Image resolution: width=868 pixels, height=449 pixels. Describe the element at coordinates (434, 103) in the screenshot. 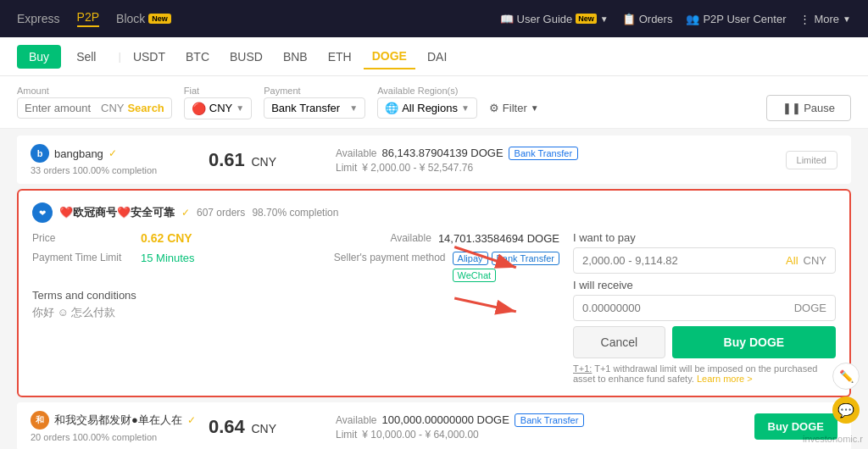

I see `filter-row: Amount CNY Search Fiat 🔴 CNY ▼ Payment B…` at that location.